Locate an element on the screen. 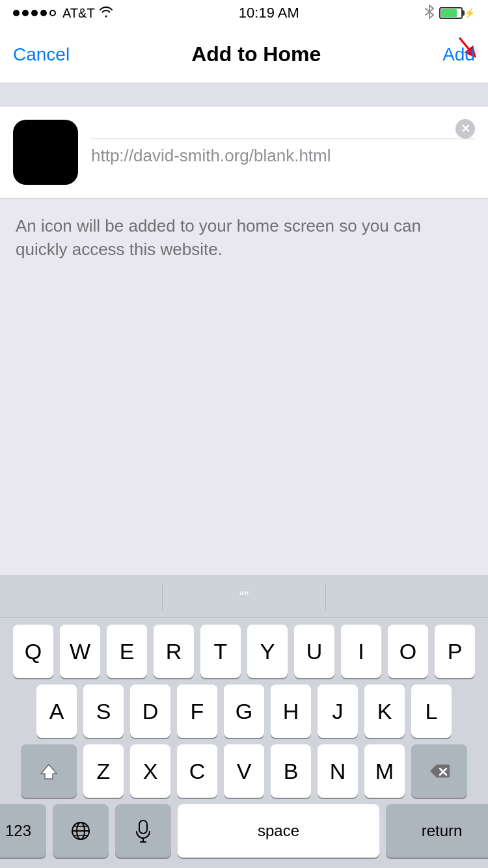 This screenshot has height=868, width=488. key-E: E is located at coordinates (127, 651).